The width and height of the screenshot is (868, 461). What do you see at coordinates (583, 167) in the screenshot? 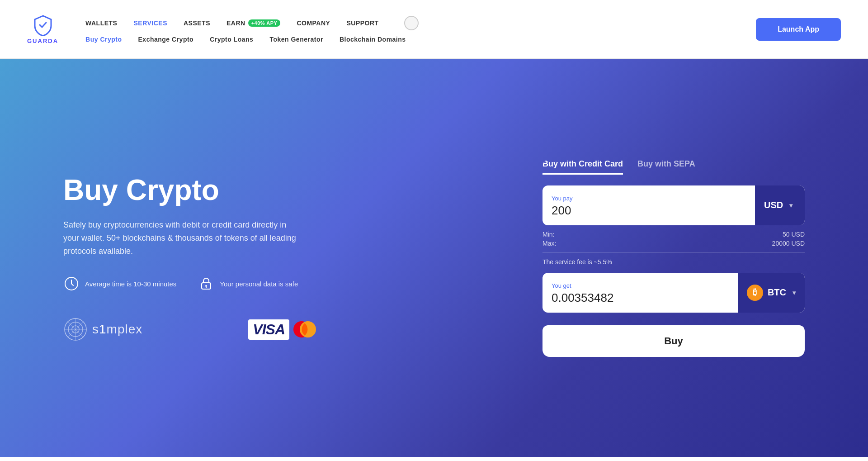
I see `tab-credit-card: Buy with Credit Card` at bounding box center [583, 167].